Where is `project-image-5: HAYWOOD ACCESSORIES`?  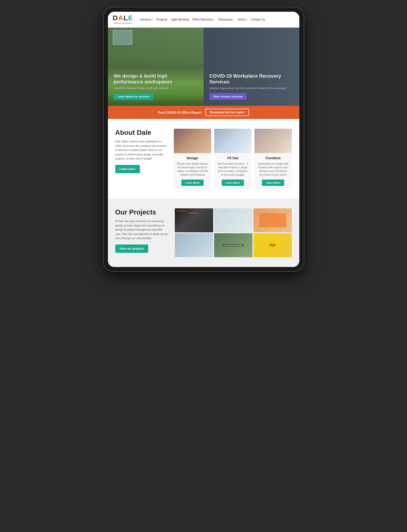
project-image-5: HAYWOOD ACCESSORIES is located at coordinates (233, 245).